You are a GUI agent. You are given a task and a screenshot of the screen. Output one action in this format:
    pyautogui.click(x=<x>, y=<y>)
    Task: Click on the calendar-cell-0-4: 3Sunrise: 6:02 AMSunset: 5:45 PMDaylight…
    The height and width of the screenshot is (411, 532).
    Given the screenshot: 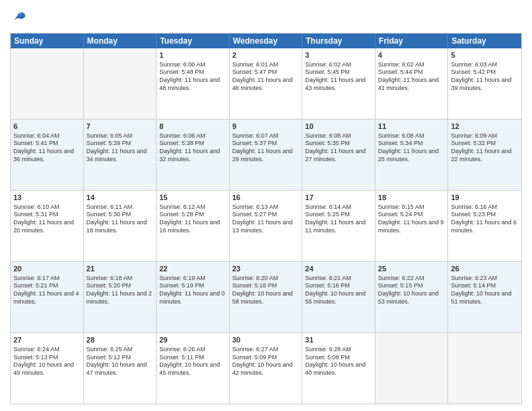 What is the action you would take?
    pyautogui.click(x=339, y=83)
    